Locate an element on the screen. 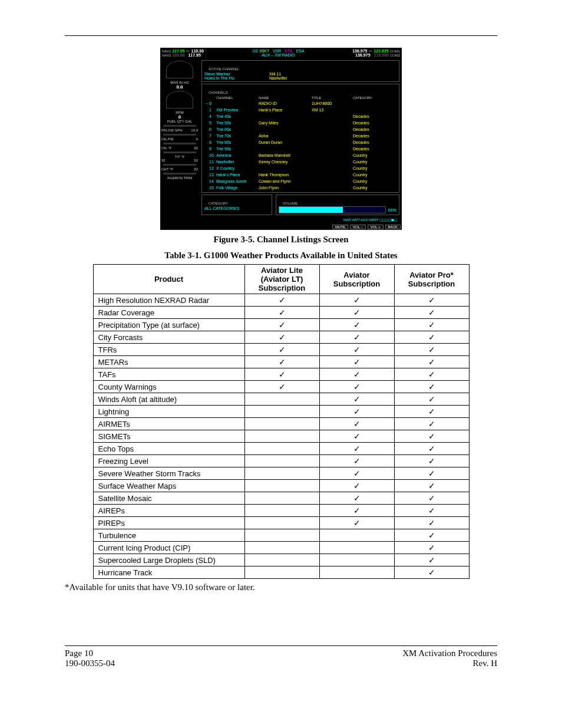  channel-row: 15Folk VillageJohn FlynnCountry is located at coordinates (300, 187).